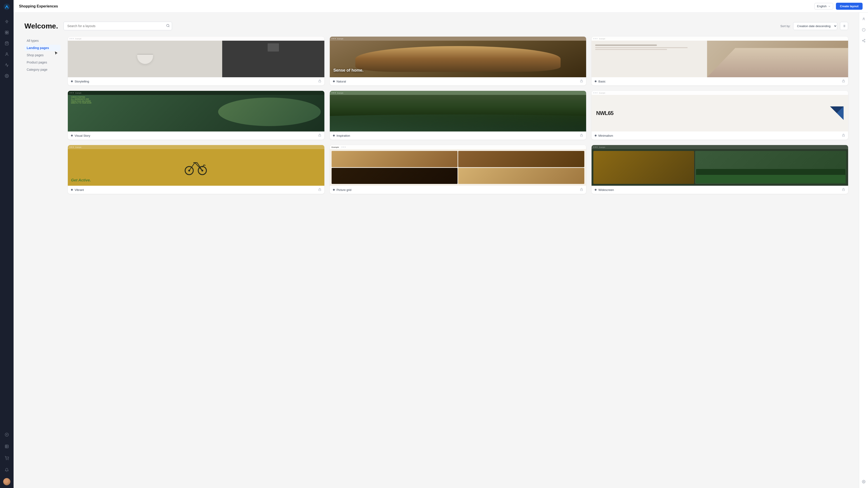  What do you see at coordinates (416, 6) in the screenshot?
I see `page-title: Shopping Experiences` at bounding box center [416, 6].